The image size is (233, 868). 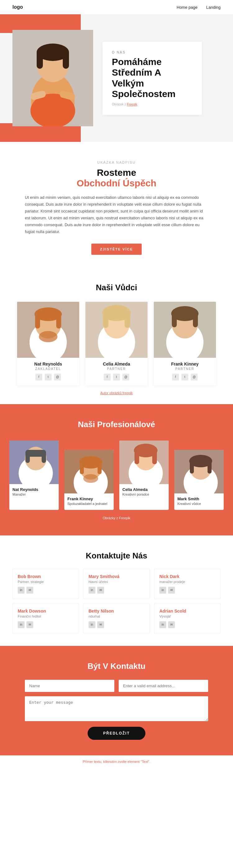 What do you see at coordinates (116, 393) in the screenshot?
I see `leaders-credit: Autor obrázků freepik` at bounding box center [116, 393].